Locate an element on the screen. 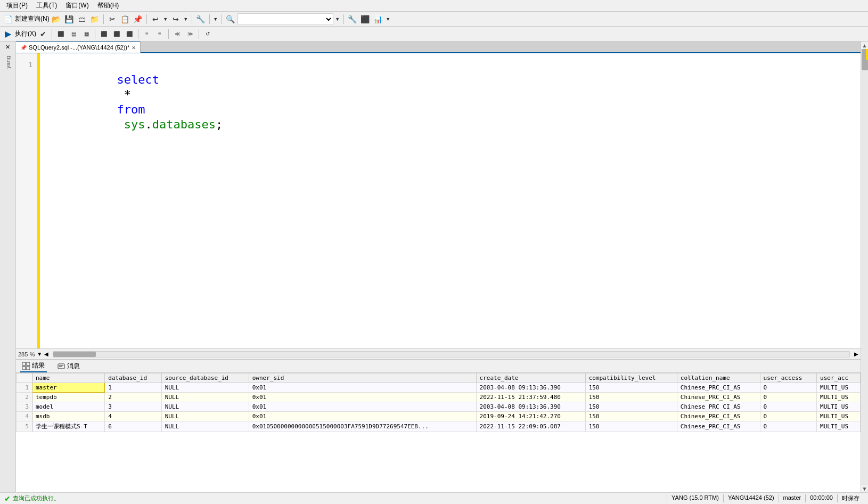 The width and height of the screenshot is (868, 504). cell-owner_sid: 0x0105000000000000515000003FA7591D9D7726… is located at coordinates (362, 427).